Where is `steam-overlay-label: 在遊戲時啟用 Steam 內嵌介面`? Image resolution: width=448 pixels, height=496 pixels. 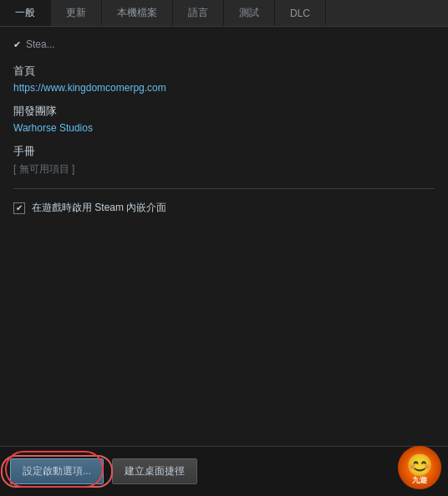
steam-overlay-label: 在遊戲時啟用 Steam 內嵌介面 is located at coordinates (99, 207).